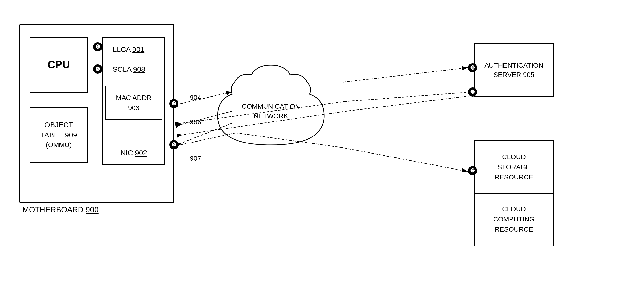 This screenshot has height=307, width=644. What do you see at coordinates (514, 65) in the screenshot?
I see `auth-server-line1: AUTHENTICATION` at bounding box center [514, 65].